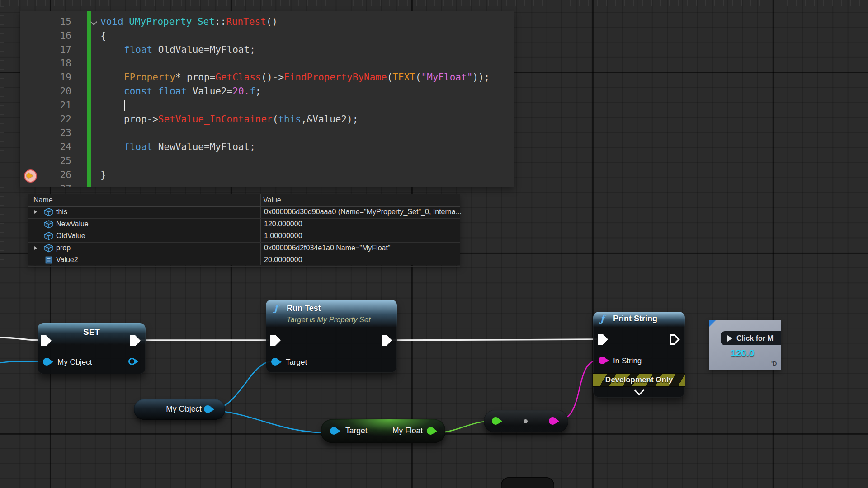 The height and width of the screenshot is (488, 868). Describe the element at coordinates (745, 345) in the screenshot. I see `viewport-overlay-panel: Click for M 120.0 'D` at that location.